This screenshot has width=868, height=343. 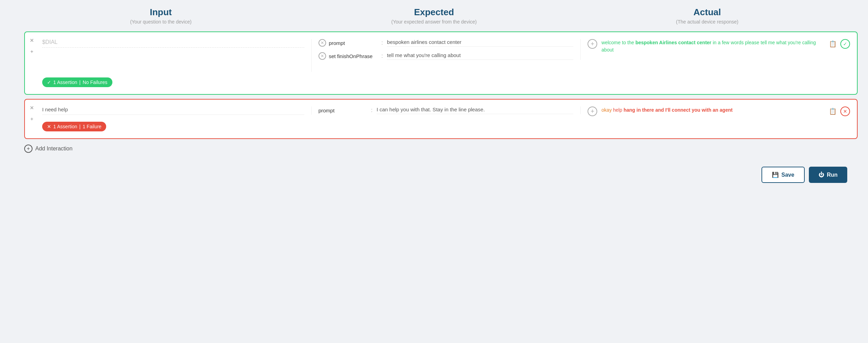 What do you see at coordinates (32, 52) in the screenshot?
I see `add-row-btn-1: +` at bounding box center [32, 52].